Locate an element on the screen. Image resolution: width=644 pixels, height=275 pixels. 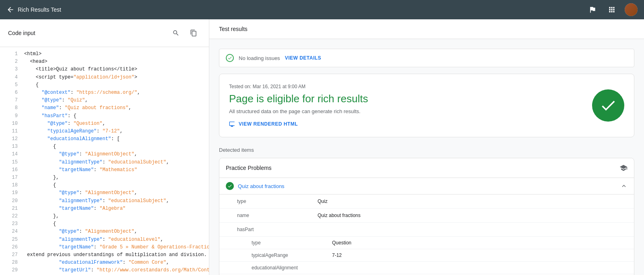
item-check-icon is located at coordinates (230, 186).